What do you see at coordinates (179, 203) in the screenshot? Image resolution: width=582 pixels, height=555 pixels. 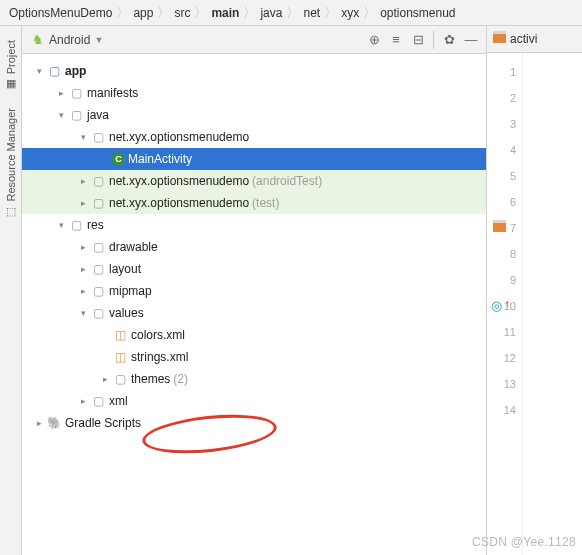 I see `tree-node-label: net.xyx.optionsmenudemo` at bounding box center [179, 203].